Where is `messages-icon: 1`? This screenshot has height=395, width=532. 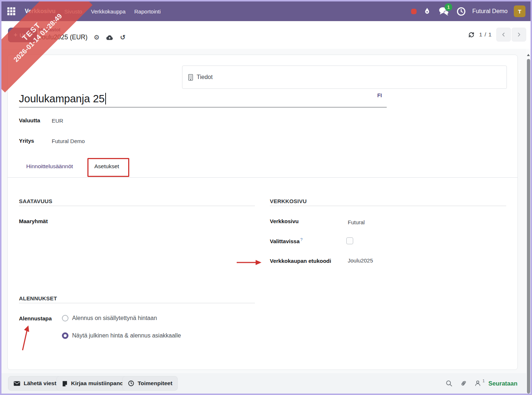 messages-icon: 1 is located at coordinates (444, 11).